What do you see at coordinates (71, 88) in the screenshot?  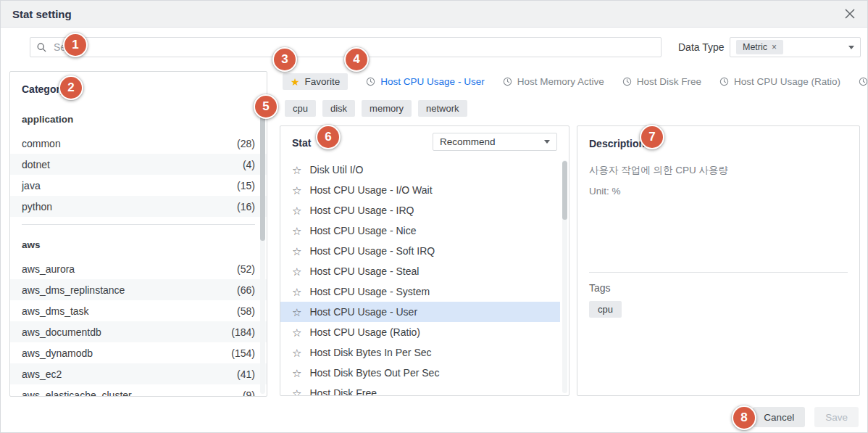 I see `annotation-badge-2: 2` at bounding box center [71, 88].